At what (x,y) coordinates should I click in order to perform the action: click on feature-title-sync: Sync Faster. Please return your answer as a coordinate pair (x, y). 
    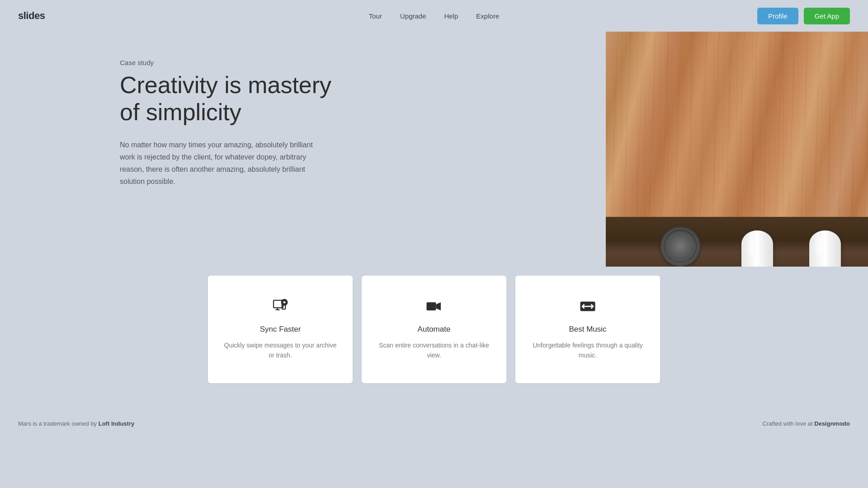
    Looking at the image, I should click on (280, 329).